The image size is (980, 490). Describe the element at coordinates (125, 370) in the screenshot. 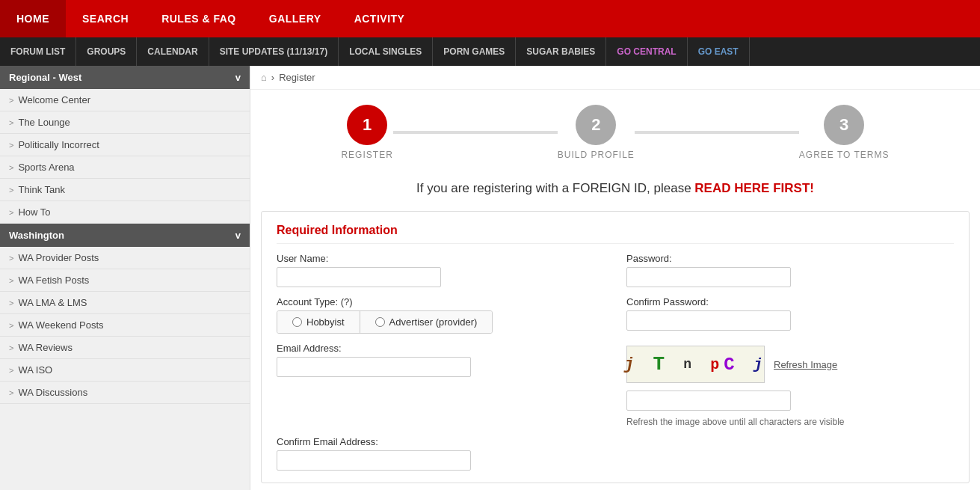

I see `sidebar-item-wa-iso: > WA ISO` at that location.